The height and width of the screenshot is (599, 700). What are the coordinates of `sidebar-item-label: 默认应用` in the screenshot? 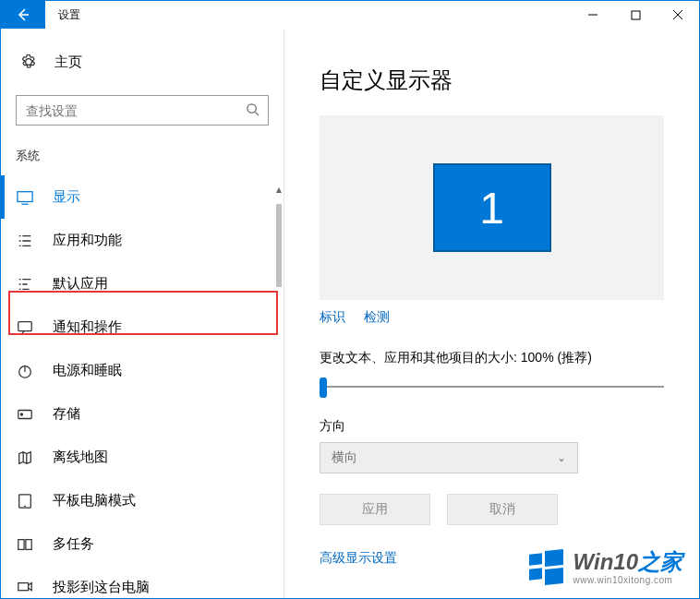 It's located at (80, 284).